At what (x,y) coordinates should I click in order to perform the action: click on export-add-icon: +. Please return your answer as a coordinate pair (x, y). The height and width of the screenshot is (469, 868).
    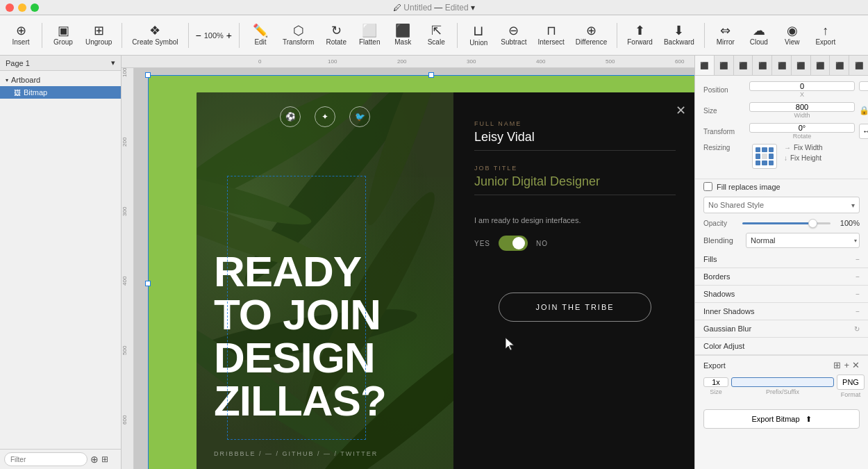
    Looking at the image, I should click on (846, 365).